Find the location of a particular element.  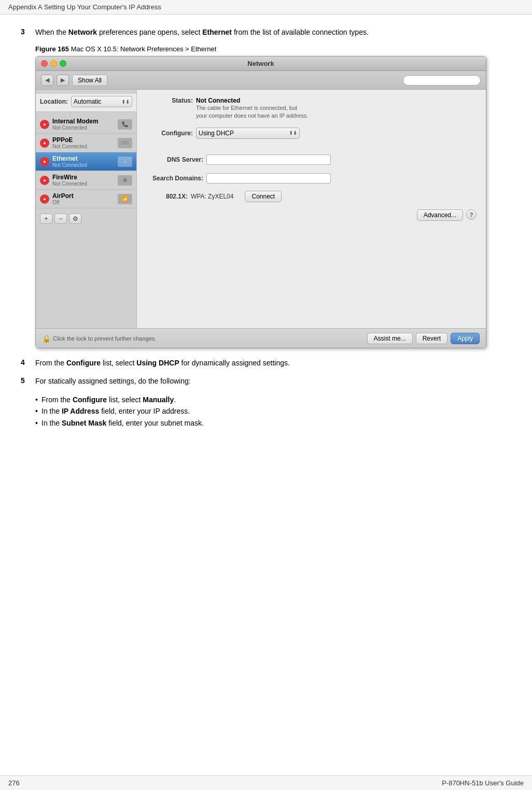

traffic-lights is located at coordinates (54, 63).